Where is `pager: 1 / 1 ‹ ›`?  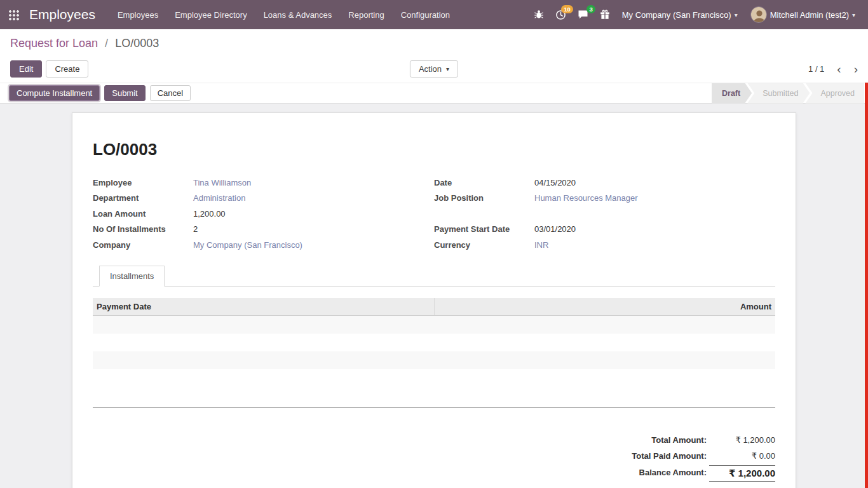
pager: 1 / 1 ‹ › is located at coordinates (833, 69).